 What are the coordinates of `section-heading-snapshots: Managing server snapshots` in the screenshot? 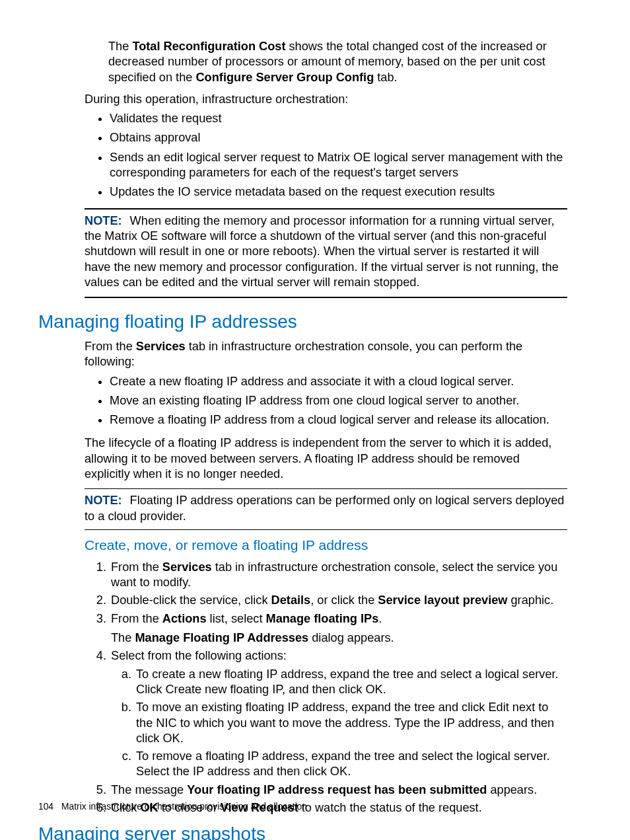 It's located at (302, 831).